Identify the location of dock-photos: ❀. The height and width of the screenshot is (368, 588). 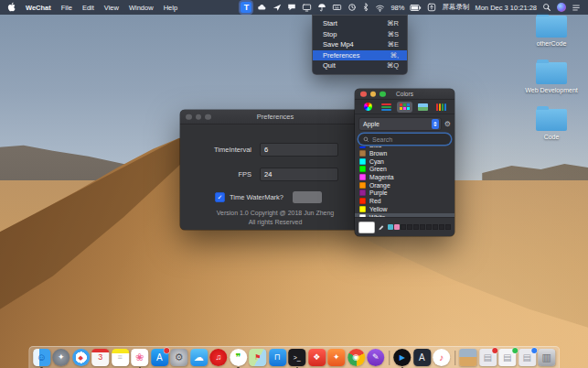
(139, 357).